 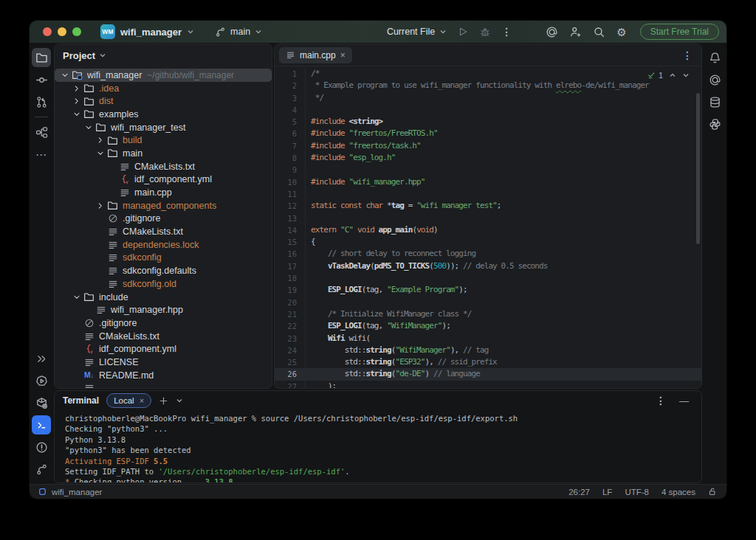 What do you see at coordinates (163, 140) in the screenshot?
I see `tree-item-build: build` at bounding box center [163, 140].